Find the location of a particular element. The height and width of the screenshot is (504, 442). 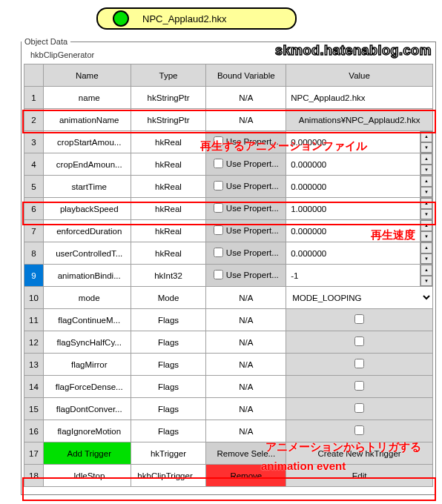

property-name: enforcedDuration is located at coordinates (87, 231).